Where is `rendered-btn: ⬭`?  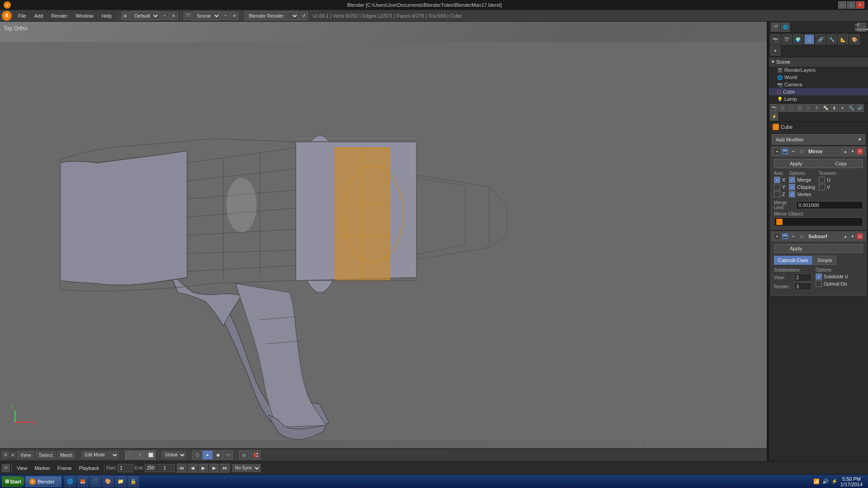 rendered-btn: ⬭ is located at coordinates (228, 455).